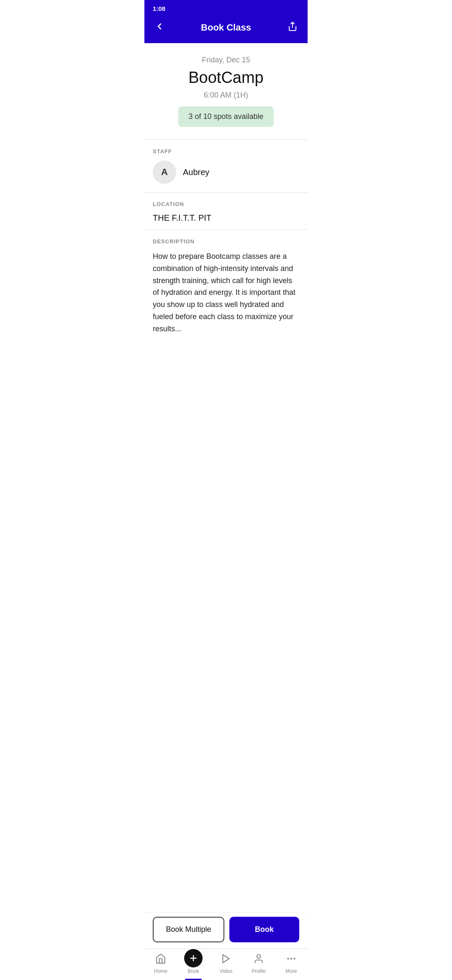 This screenshot has height=980, width=452. Describe the element at coordinates (159, 28) in the screenshot. I see `back-button` at that location.